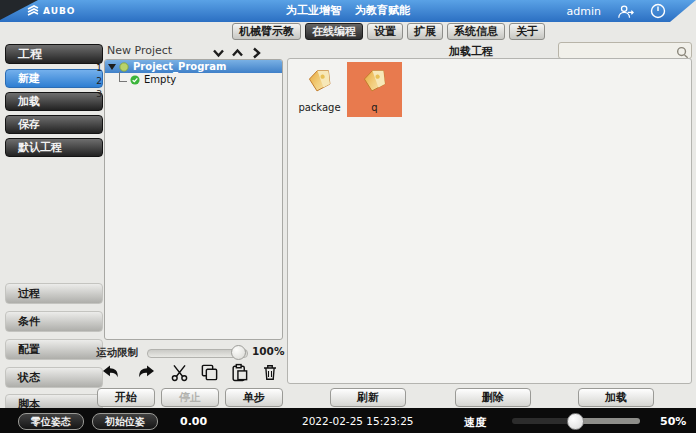  I want to click on status-bar: 零位姿态 初始位姿 0.00 2022-02-25 15:23:25 速度 50…, so click(348, 420).